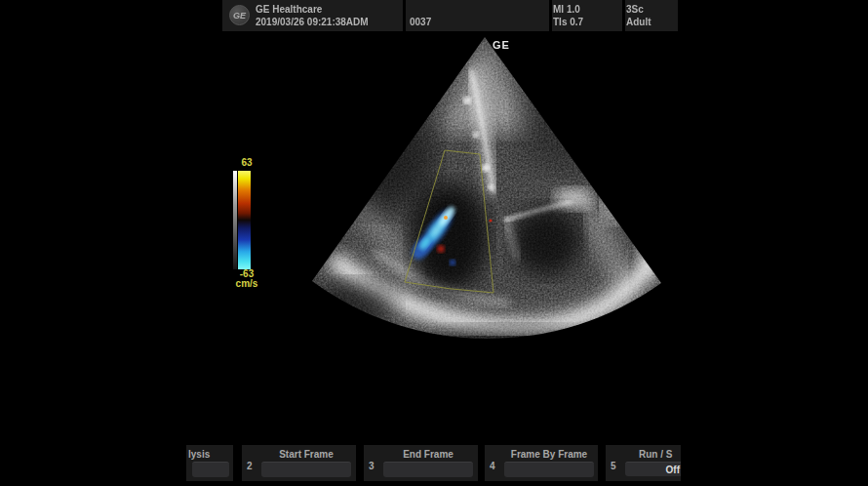 Image resolution: width=868 pixels, height=486 pixels. What do you see at coordinates (372, 466) in the screenshot?
I see `softkey-number: 3` at bounding box center [372, 466].